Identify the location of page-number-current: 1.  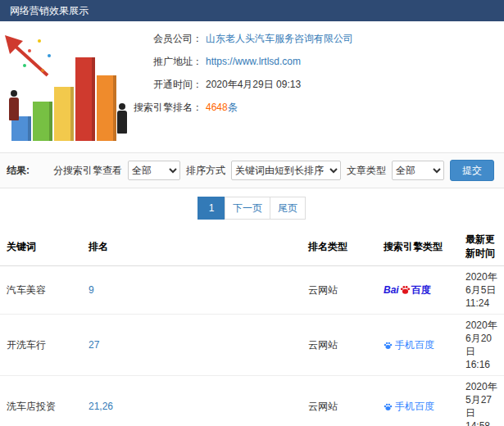
(211, 208).